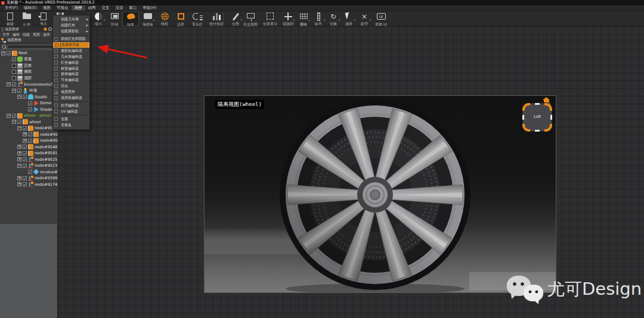 The width and height of the screenshot is (644, 318). Describe the element at coordinates (29, 73) in the screenshot. I see `tree-row: 侧面` at that location.